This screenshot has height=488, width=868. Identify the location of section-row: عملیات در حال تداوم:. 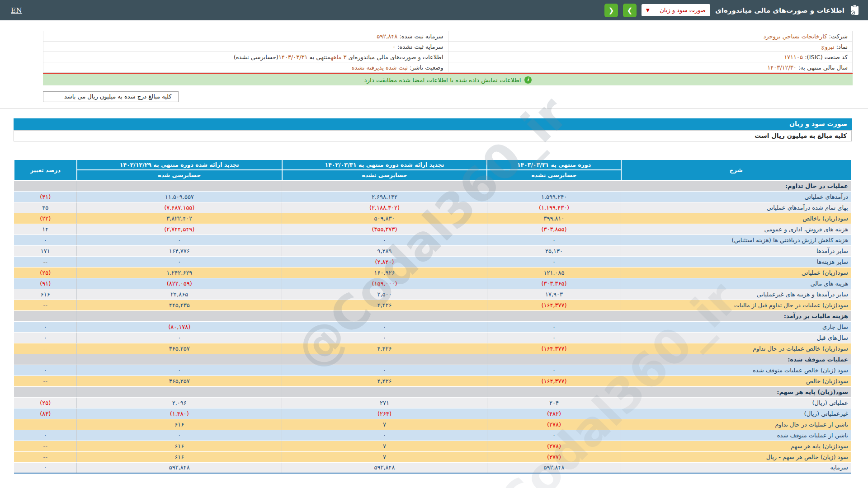
(433, 186).